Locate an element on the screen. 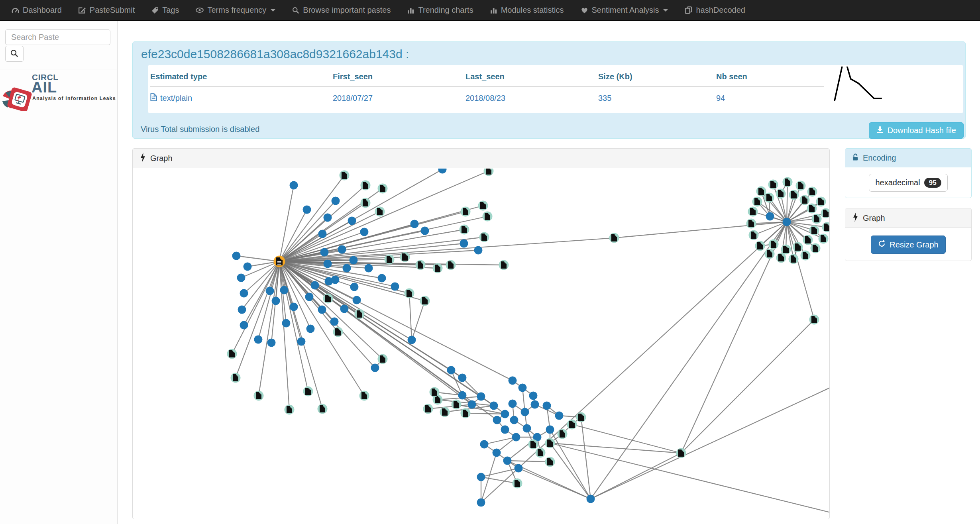 The width and height of the screenshot is (980, 524). nav-item-modules-statistics: Modules statistics is located at coordinates (527, 10).